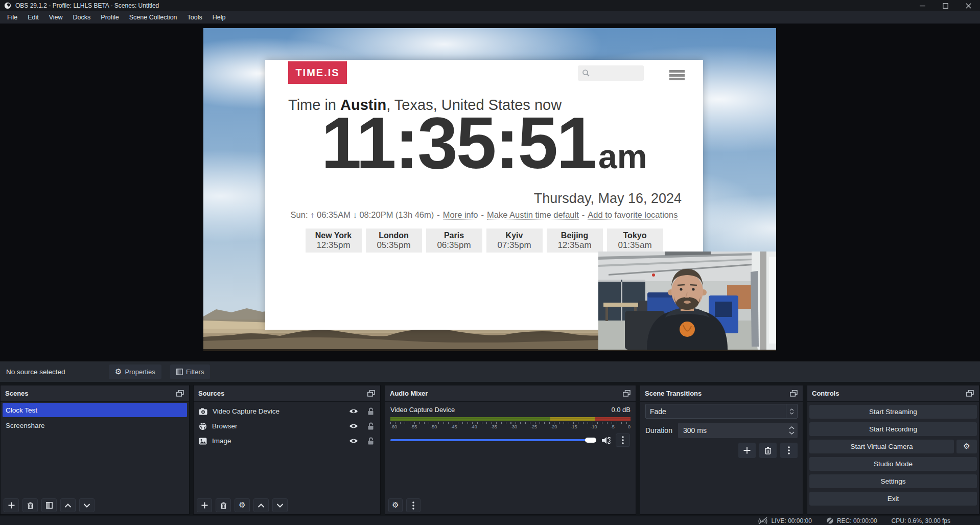 This screenshot has height=525, width=980. What do you see at coordinates (893, 464) in the screenshot?
I see `studio-mode-button: Studio Mode` at bounding box center [893, 464].